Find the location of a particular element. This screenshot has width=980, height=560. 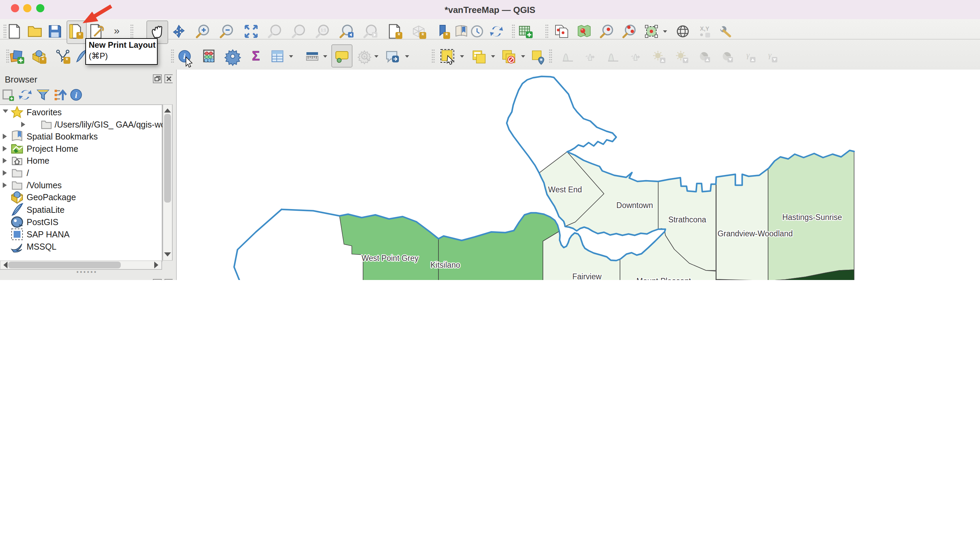

svg-text: Strathcona is located at coordinates (687, 220).